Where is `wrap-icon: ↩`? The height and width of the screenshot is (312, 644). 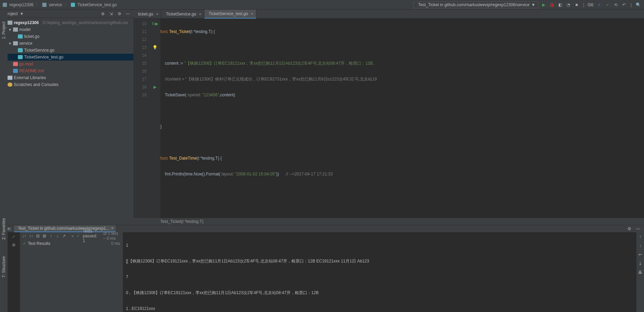 wrap-icon: ↩ is located at coordinates (640, 255).